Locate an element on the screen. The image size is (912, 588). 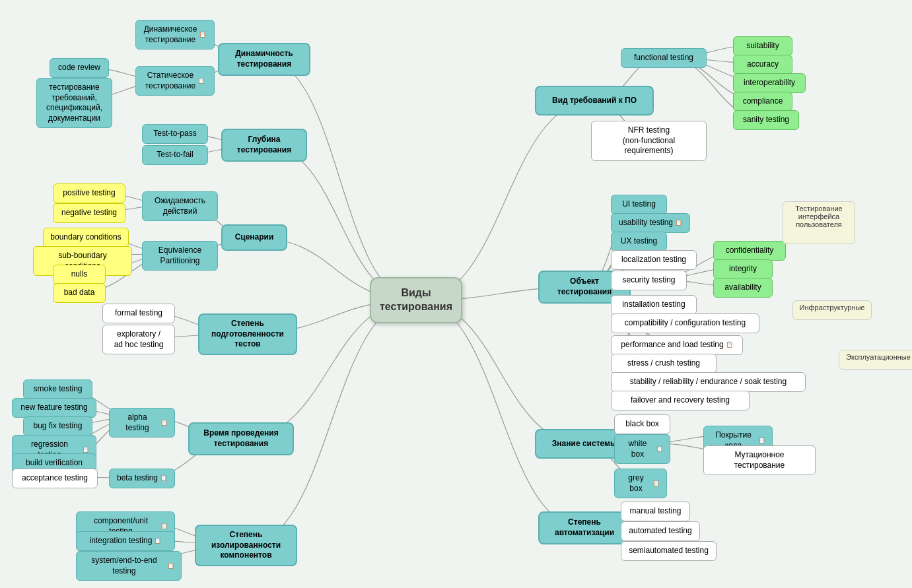
node-interoperability: interoperability is located at coordinates (769, 83).